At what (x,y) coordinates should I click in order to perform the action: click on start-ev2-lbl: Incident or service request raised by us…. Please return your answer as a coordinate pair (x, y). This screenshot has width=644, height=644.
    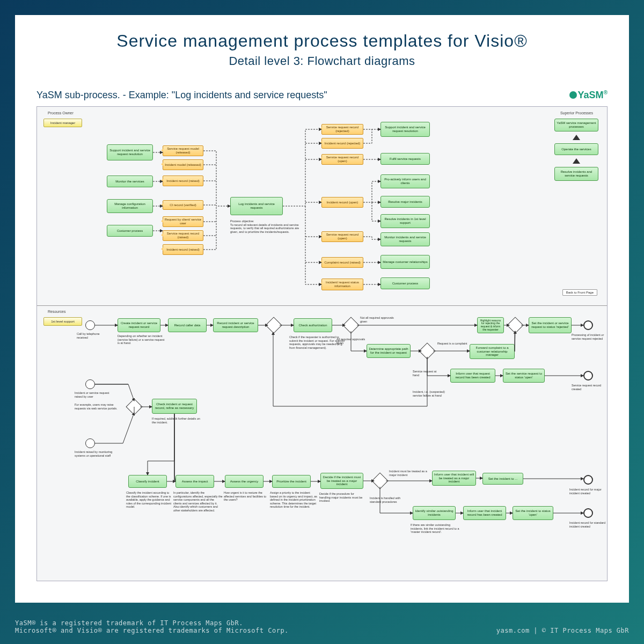
    Looking at the image, I should click on (96, 395).